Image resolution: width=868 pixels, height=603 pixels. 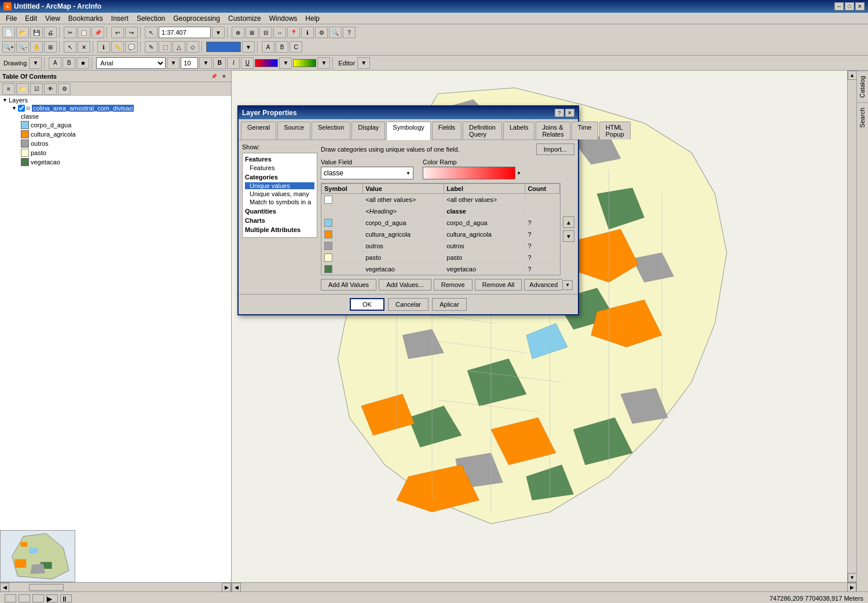 I want to click on sidebar-tab-search: Search, so click(x=863, y=117).